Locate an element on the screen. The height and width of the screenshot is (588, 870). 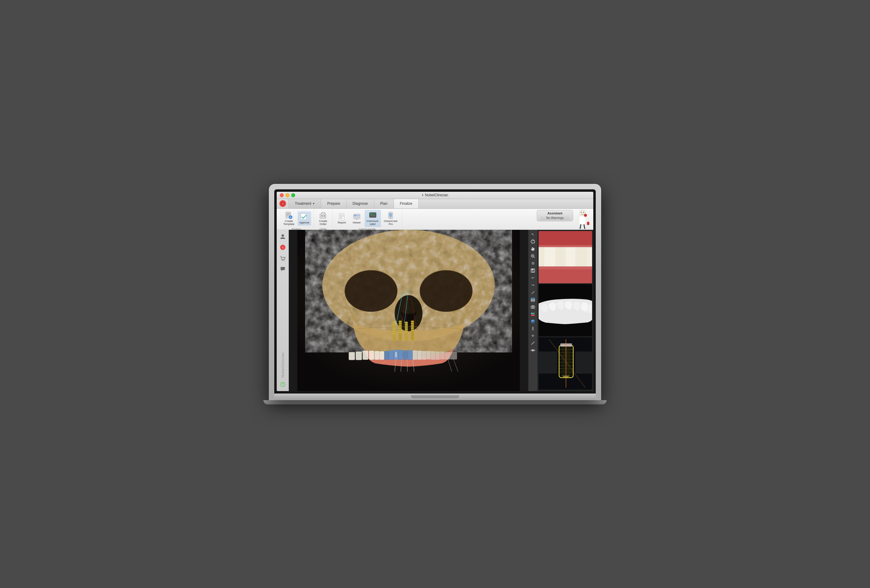
window-controls is located at coordinates (288, 195).